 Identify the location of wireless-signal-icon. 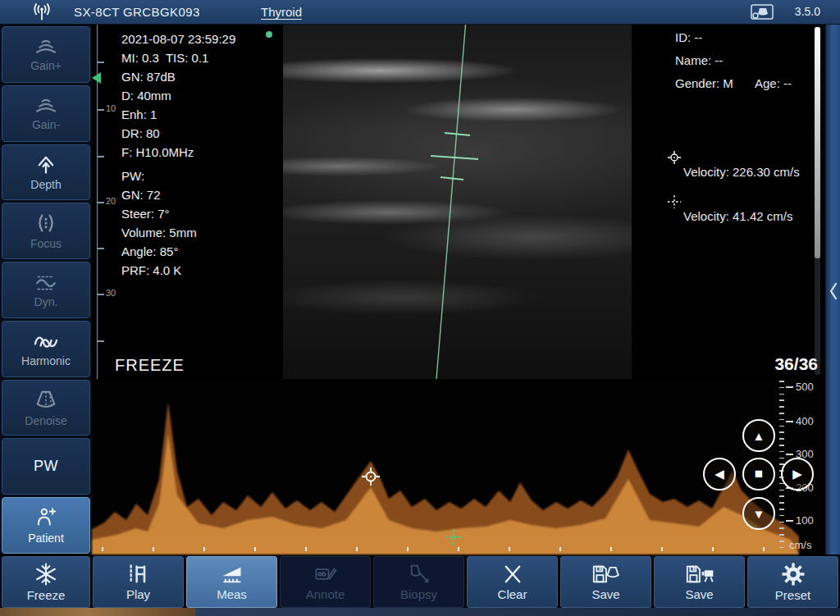
(42, 14).